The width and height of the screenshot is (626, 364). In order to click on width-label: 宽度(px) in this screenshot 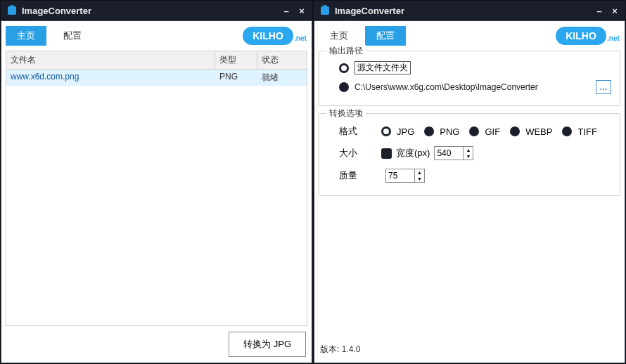, I will do `click(413, 153)`.